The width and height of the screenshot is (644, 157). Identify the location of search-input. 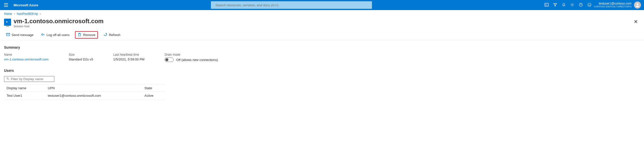
(292, 5).